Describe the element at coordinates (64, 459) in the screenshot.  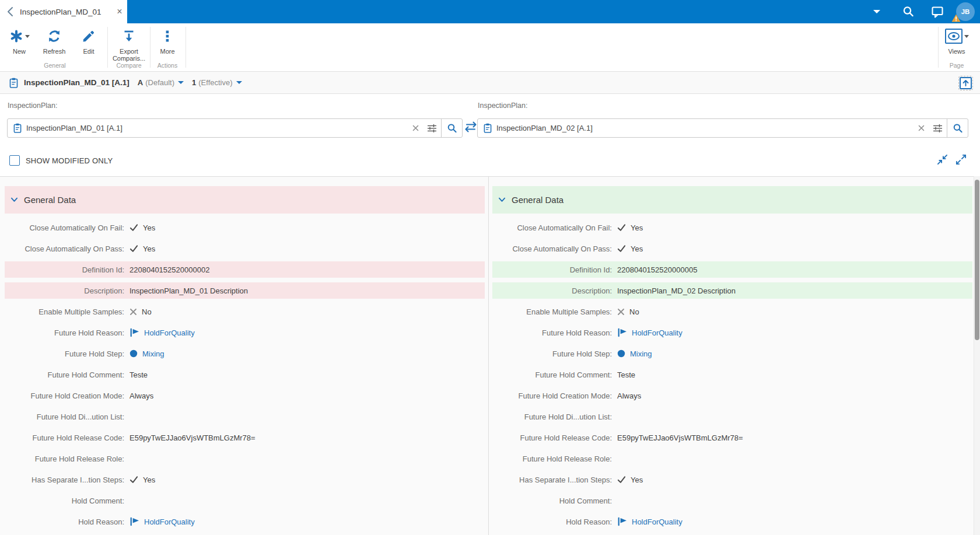
I see `field-label: Future Hold Release Role:` at that location.